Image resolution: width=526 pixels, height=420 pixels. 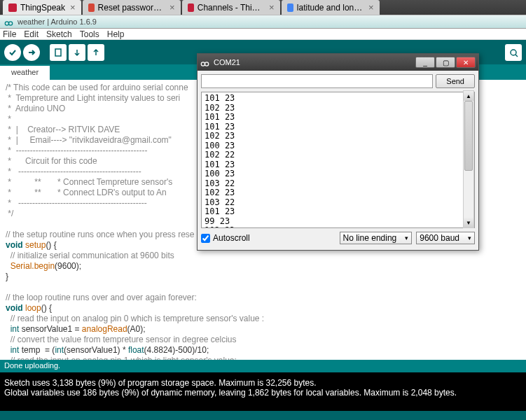 What do you see at coordinates (469, 160) in the screenshot?
I see `scrollbar: ▲ ▼` at bounding box center [469, 160].